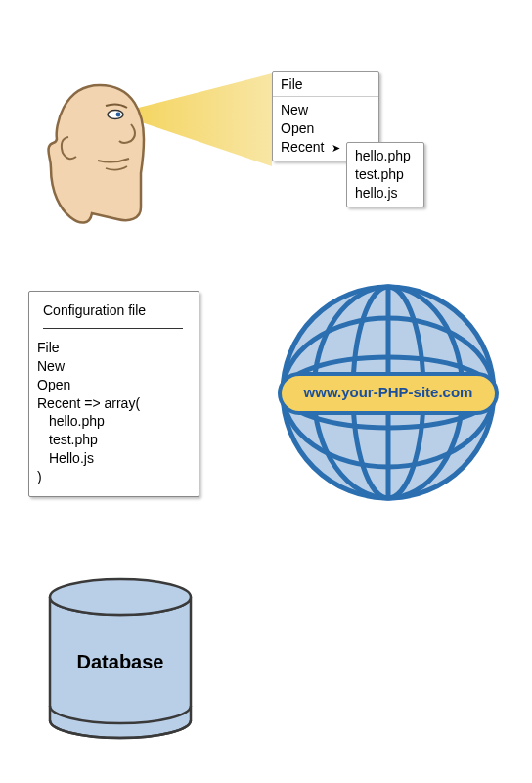 The height and width of the screenshot is (783, 532). Describe the element at coordinates (113, 313) in the screenshot. I see `config-title: Configuration file` at that location.